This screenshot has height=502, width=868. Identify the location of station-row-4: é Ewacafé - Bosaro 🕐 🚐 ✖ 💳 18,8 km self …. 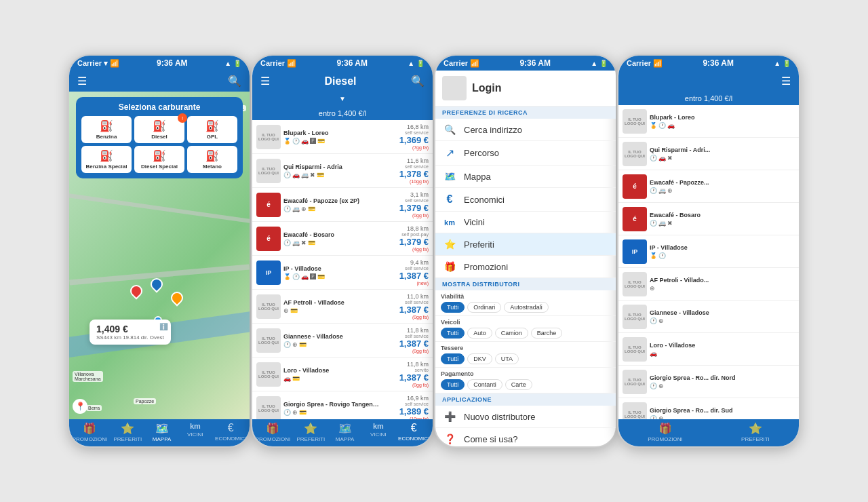
(342, 239).